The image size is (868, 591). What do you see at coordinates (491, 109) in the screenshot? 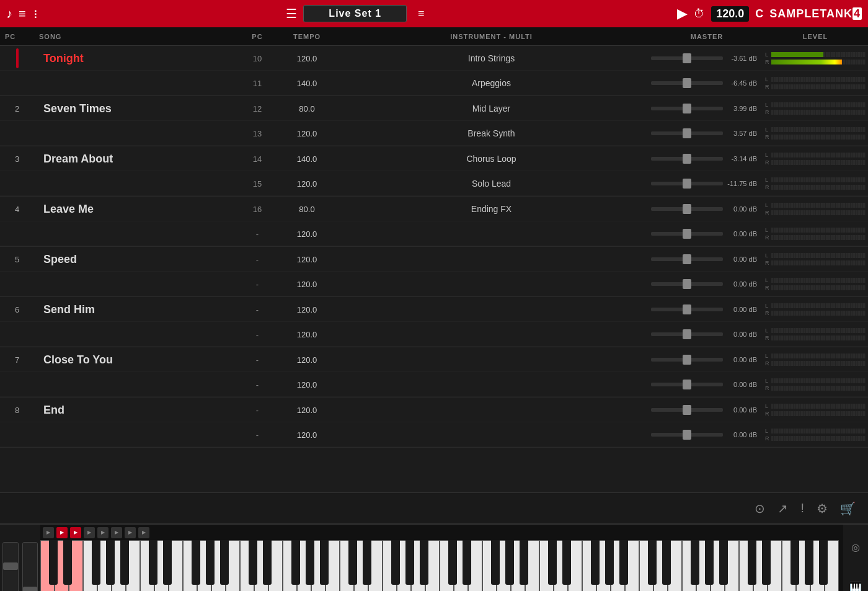
I see `cell-instrument: Mid Layer` at bounding box center [491, 109].